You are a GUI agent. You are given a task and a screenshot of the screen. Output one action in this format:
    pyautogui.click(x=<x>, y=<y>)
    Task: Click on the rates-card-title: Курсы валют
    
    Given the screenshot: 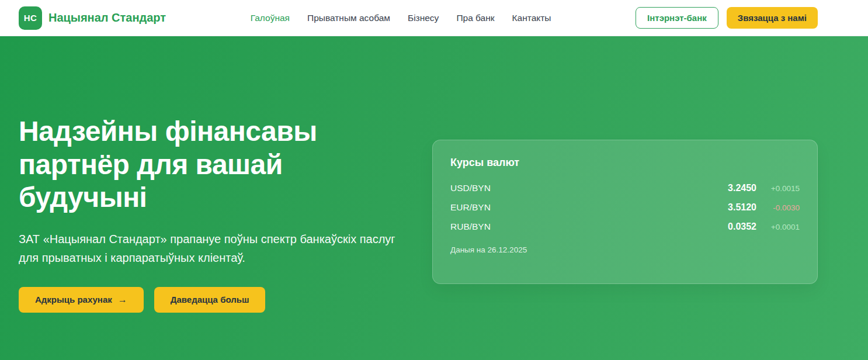 What is the action you would take?
    pyautogui.click(x=625, y=162)
    